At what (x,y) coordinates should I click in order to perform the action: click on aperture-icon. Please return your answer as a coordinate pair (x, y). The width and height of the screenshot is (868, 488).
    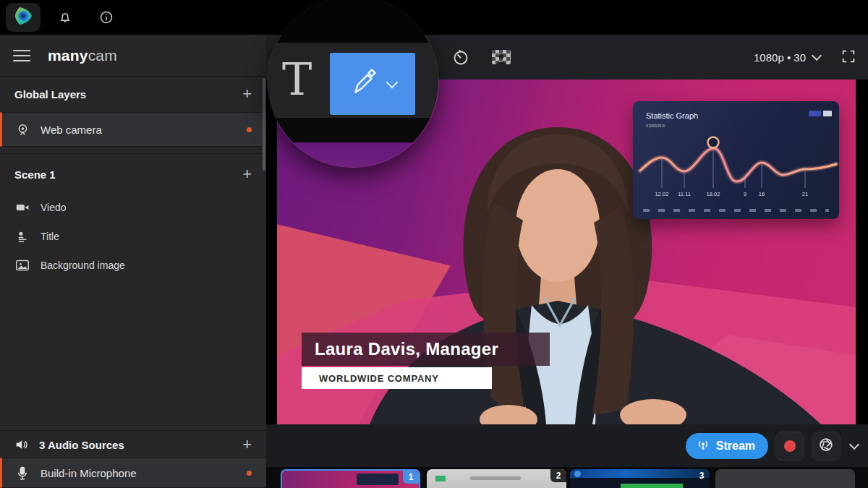
    Looking at the image, I should click on (826, 446).